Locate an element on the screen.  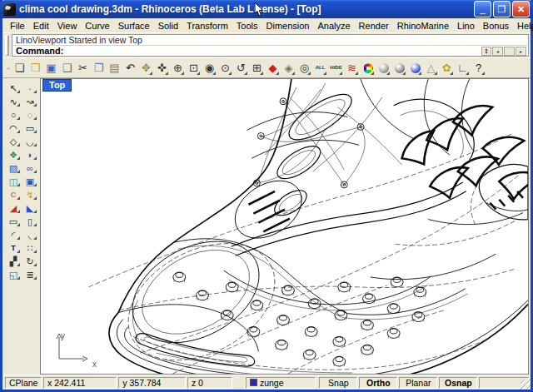
menu-item-dimension: Dimension is located at coordinates (288, 26).